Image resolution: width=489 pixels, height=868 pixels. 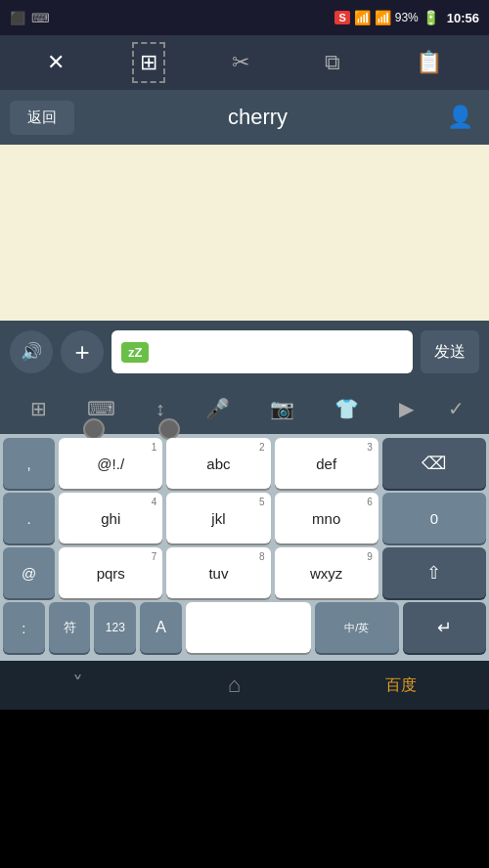 I want to click on key-mno: 6 mno, so click(x=327, y=518).